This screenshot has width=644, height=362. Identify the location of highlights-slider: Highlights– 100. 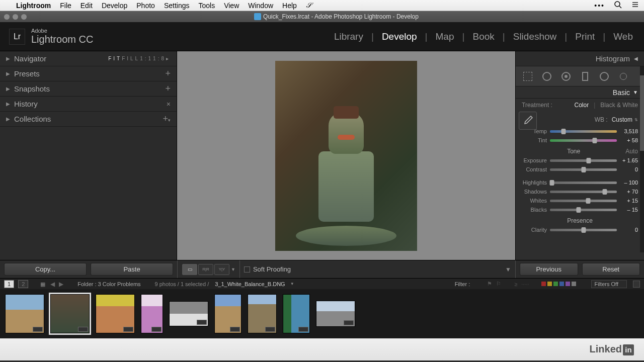
(580, 183).